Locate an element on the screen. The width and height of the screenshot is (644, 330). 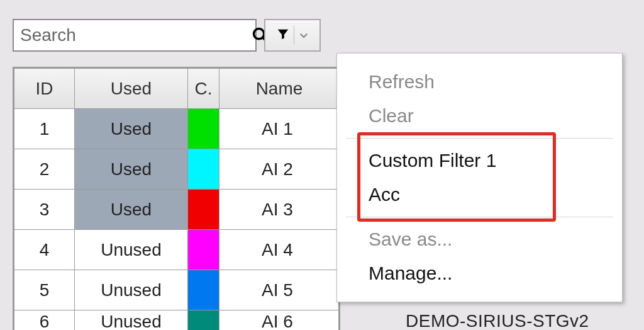
col-header-name: Name is located at coordinates (279, 89).